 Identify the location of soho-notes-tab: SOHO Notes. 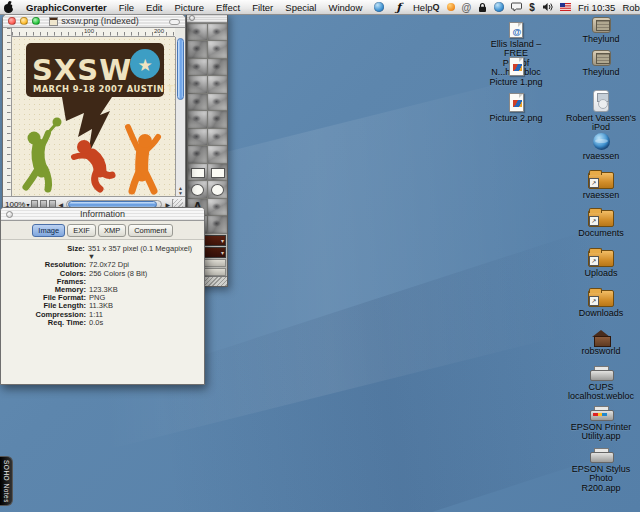
(6, 481).